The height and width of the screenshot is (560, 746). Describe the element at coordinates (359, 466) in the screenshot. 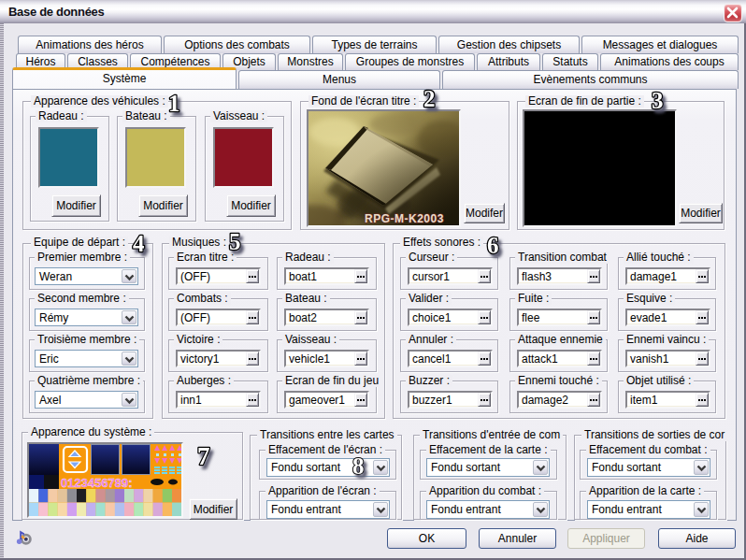

I see `svg-text: 8` at that location.